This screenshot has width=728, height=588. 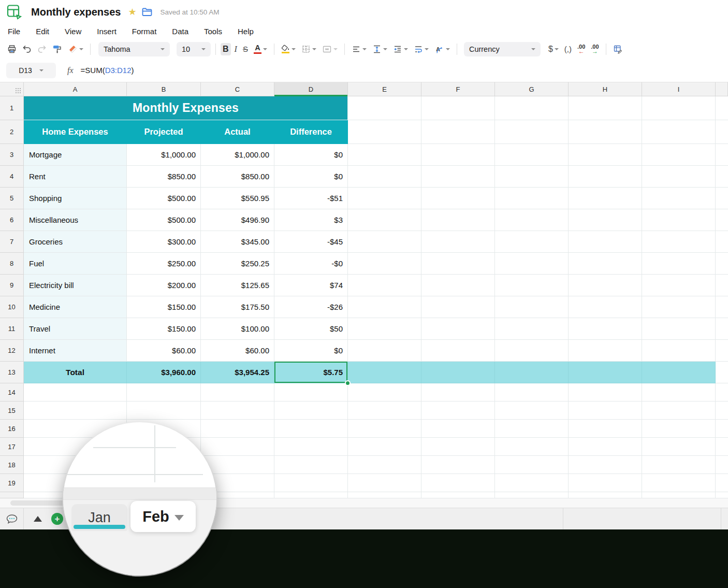 I want to click on cell-C2: Actual, so click(x=238, y=132).